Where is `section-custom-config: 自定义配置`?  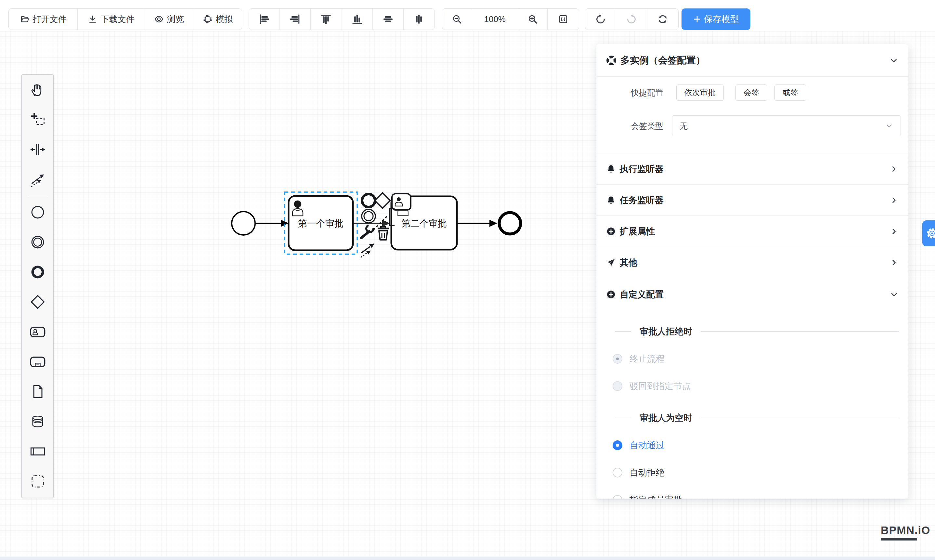
section-custom-config: 自定义配置 is located at coordinates (752, 294).